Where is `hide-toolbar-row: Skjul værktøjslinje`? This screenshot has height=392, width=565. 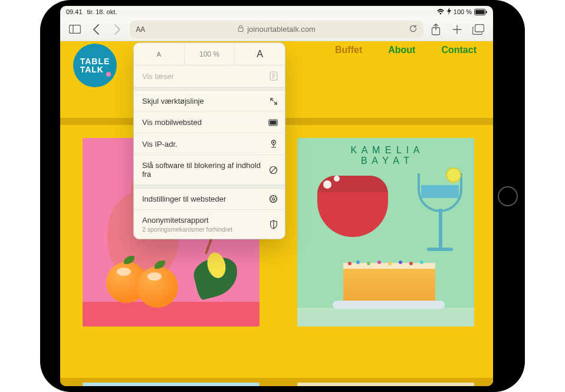
hide-toolbar-row: Skjul værktøjslinje is located at coordinates (209, 101).